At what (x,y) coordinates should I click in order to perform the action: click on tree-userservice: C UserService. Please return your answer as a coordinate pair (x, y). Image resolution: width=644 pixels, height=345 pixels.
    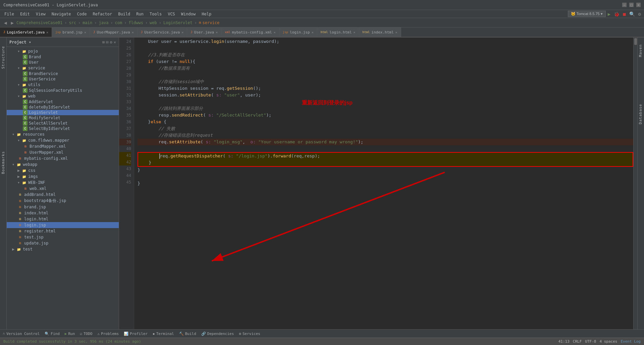
    Looking at the image, I should click on (63, 79).